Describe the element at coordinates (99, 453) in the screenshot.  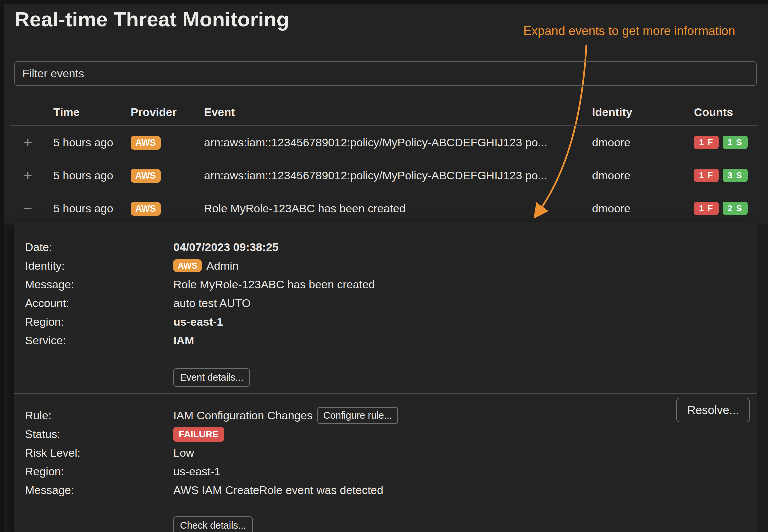
I see `risk-level-label: Risk Level:` at that location.